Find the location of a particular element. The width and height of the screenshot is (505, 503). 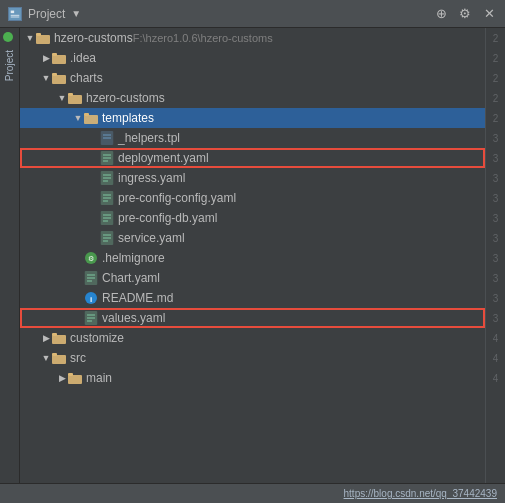

title-bar-actions: ⊕ ⚙ ✕ is located at coordinates (465, 14).